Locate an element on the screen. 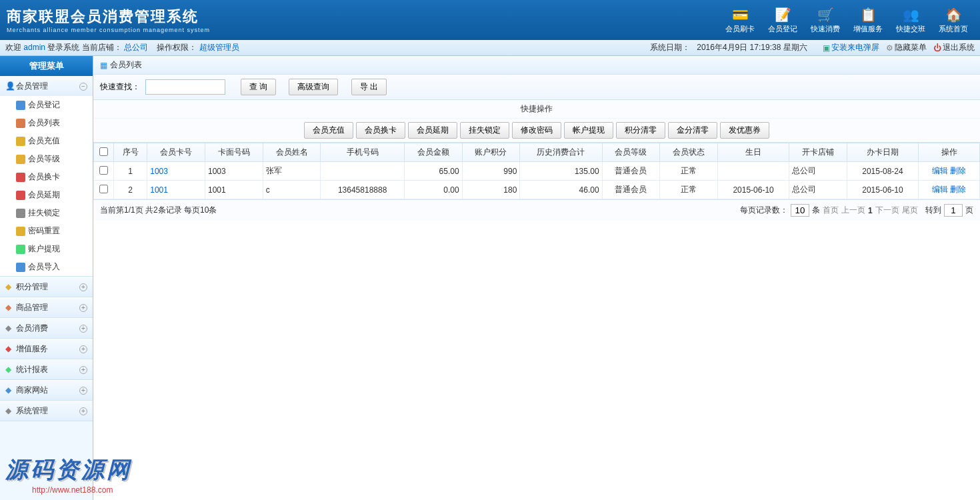 This screenshot has width=980, height=500. sidebar-item: 会员等级 is located at coordinates (47, 159).